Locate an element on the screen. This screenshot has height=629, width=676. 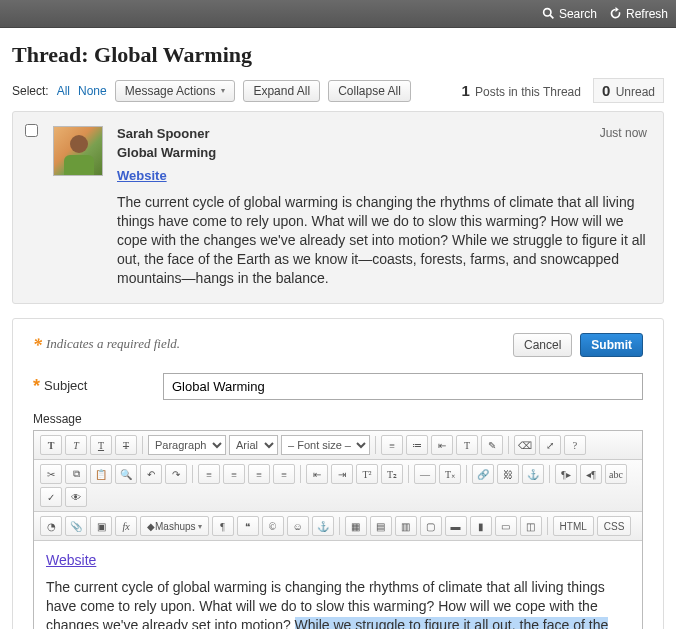
quote-icon: ❝ is located at coordinates (248, 526).